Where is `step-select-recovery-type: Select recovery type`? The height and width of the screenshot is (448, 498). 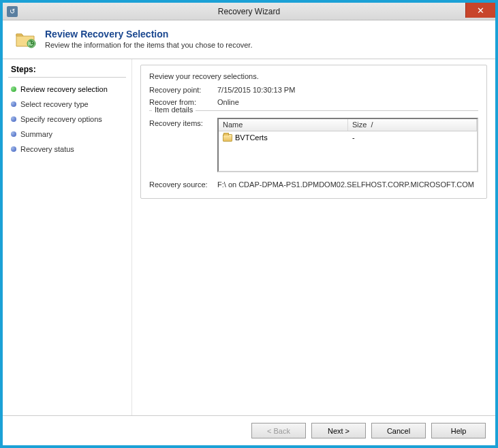
step-select-recovery-type: Select recovery type is located at coordinates (67, 104).